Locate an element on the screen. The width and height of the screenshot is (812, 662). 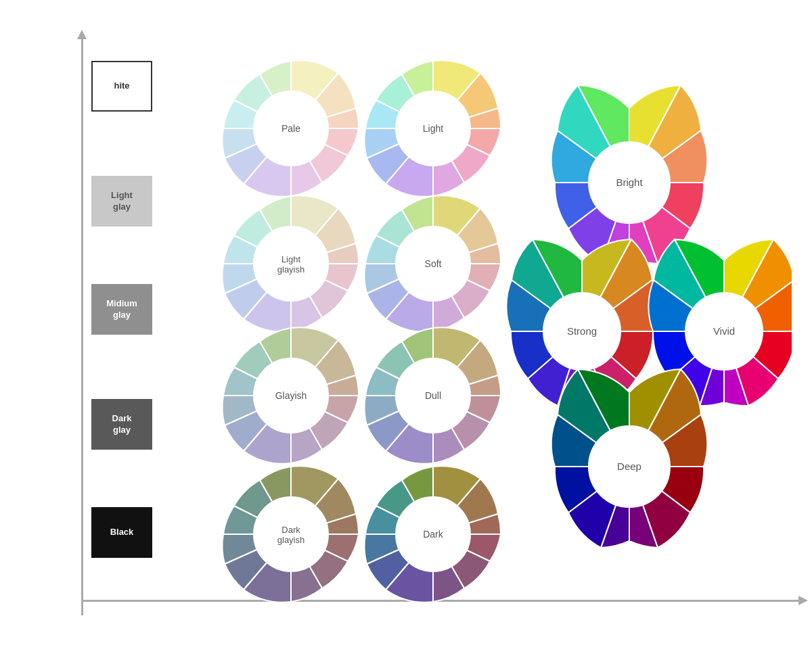
svg-text: Dull is located at coordinates (433, 396).